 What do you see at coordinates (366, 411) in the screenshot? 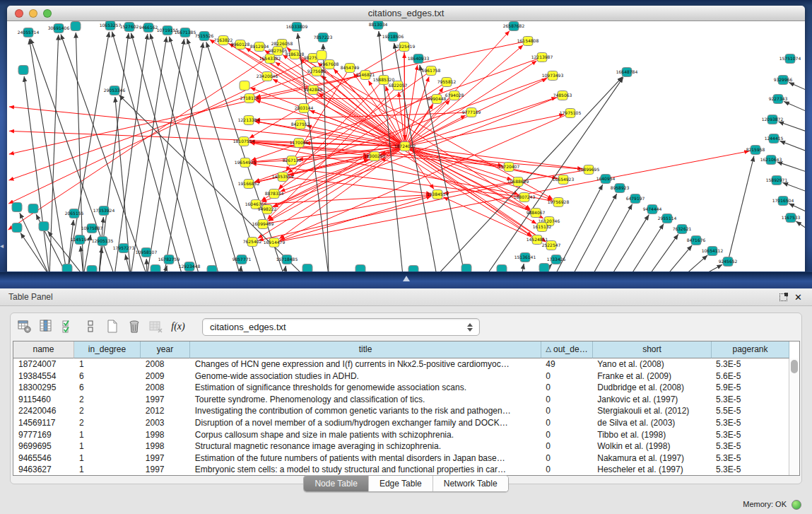
I see `cell-title: Investigating the contribution of common…` at bounding box center [366, 411].